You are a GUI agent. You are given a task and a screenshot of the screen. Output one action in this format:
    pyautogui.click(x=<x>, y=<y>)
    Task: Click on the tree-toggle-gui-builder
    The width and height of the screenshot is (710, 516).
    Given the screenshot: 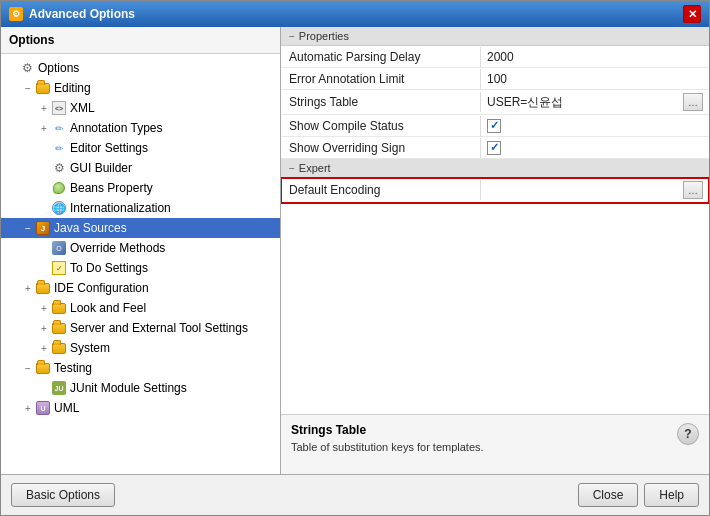 What is the action you would take?
    pyautogui.click(x=44, y=168)
    